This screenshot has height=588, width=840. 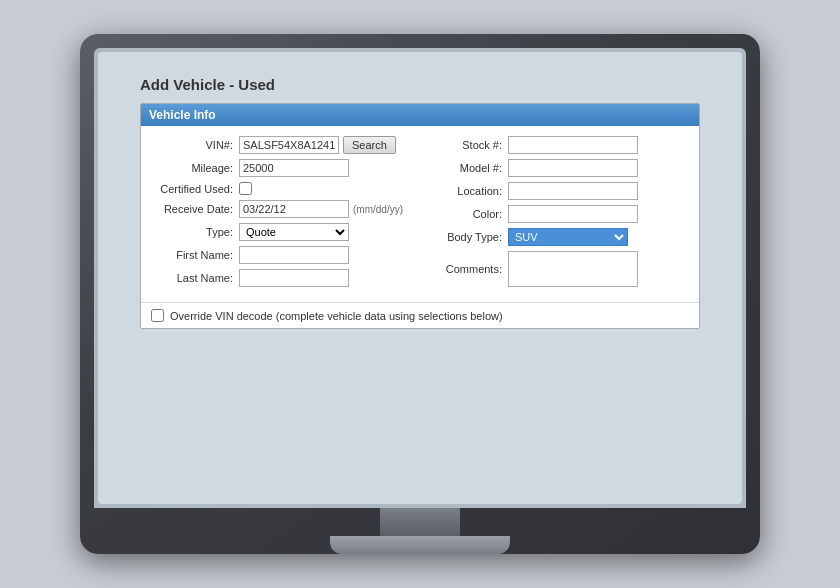 What do you see at coordinates (286, 209) in the screenshot?
I see `receive-row: Receive Date: (mm/dd/yy)` at bounding box center [286, 209].